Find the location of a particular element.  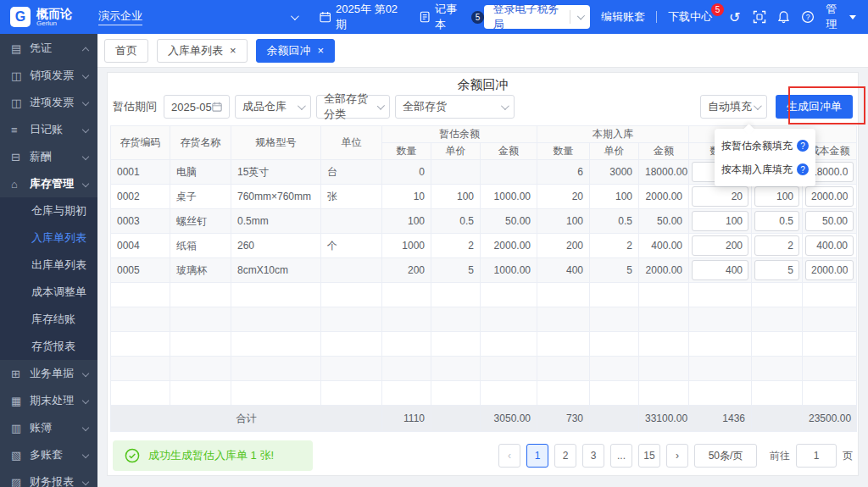

bell-icon is located at coordinates (784, 17).